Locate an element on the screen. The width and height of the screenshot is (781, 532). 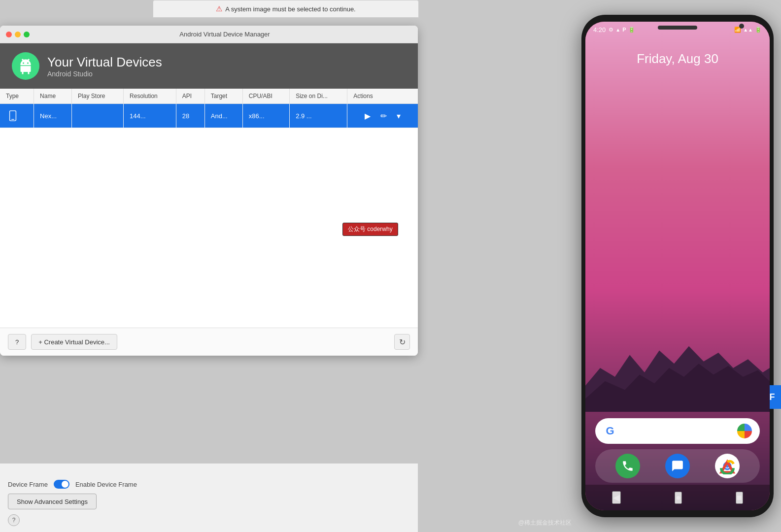
google-mic-button is located at coordinates (745, 431).